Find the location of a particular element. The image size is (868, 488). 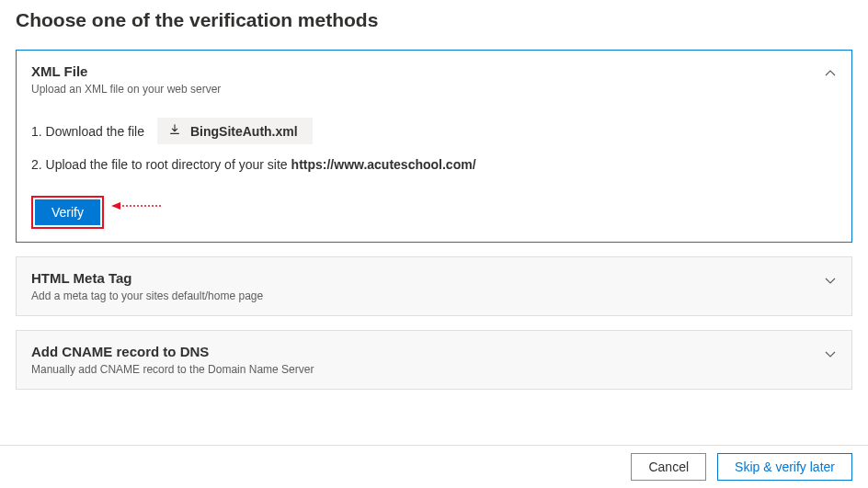

download-file-button: BingSiteAuth.xml is located at coordinates (235, 131).